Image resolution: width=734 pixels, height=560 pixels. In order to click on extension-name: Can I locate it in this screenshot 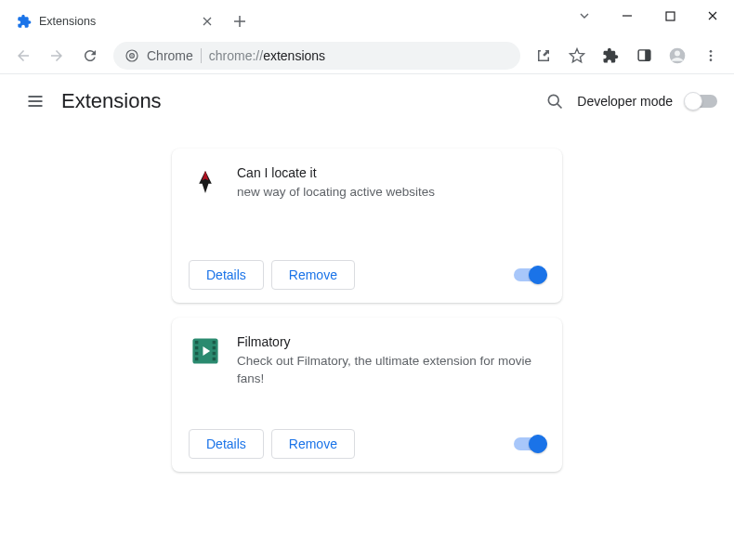, I will do `click(391, 173)`.